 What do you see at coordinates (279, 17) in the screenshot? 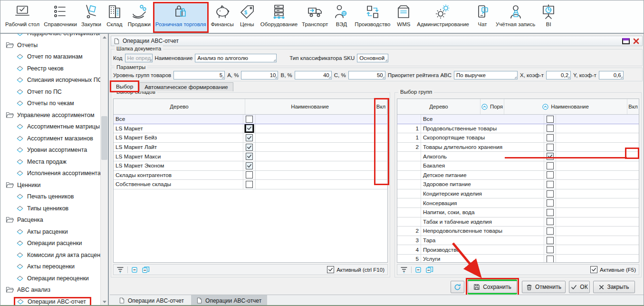
I see `toolbar-item-oborudovanie: Оборудование` at bounding box center [279, 17].